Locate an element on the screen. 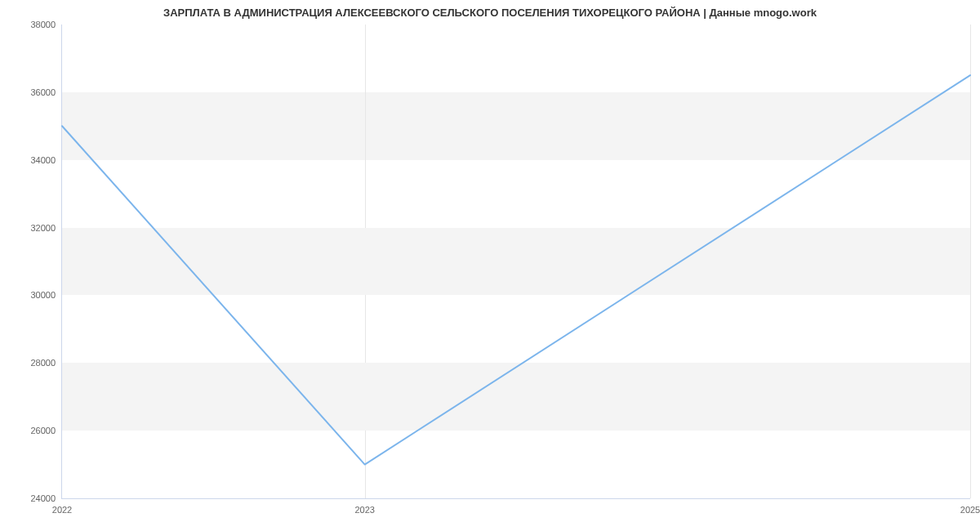 The width and height of the screenshot is (980, 531). grid-line-vertical is located at coordinates (970, 261).